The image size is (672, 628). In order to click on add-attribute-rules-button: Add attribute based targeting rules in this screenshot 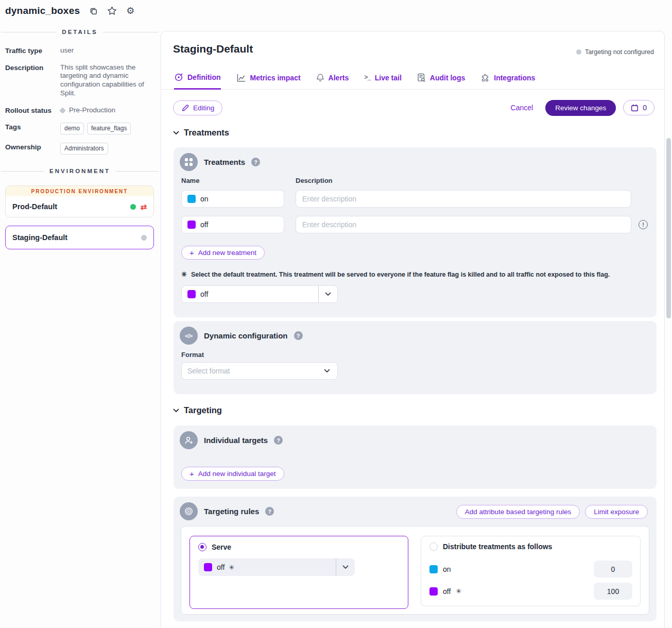, I will do `click(518, 512)`.